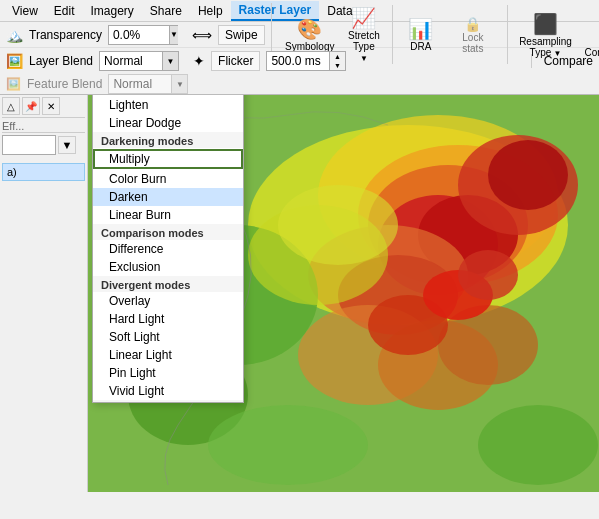 This screenshot has width=599, height=519. Describe the element at coordinates (168, 197) in the screenshot. I see `dd-item-darken: Darken` at that location.